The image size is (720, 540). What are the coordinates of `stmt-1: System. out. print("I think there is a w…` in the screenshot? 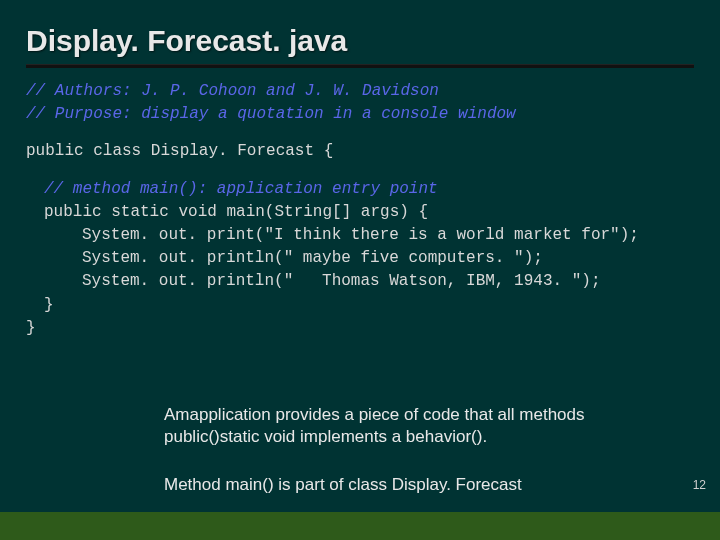 It's located at (360, 236).